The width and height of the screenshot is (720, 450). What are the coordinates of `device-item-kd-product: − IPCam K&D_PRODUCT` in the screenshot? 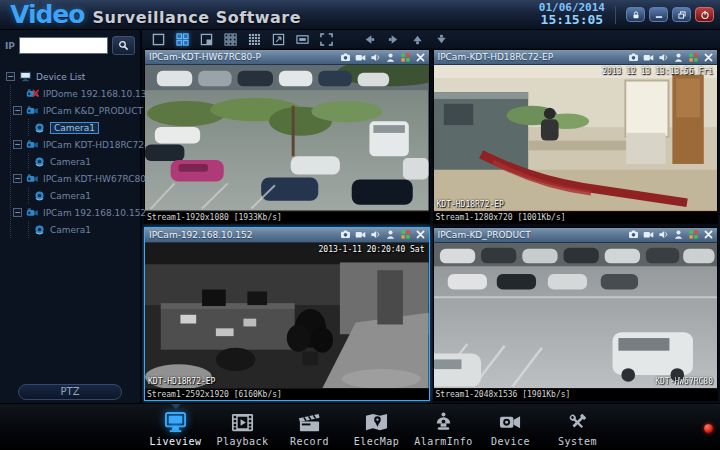 It's located at (76, 110).